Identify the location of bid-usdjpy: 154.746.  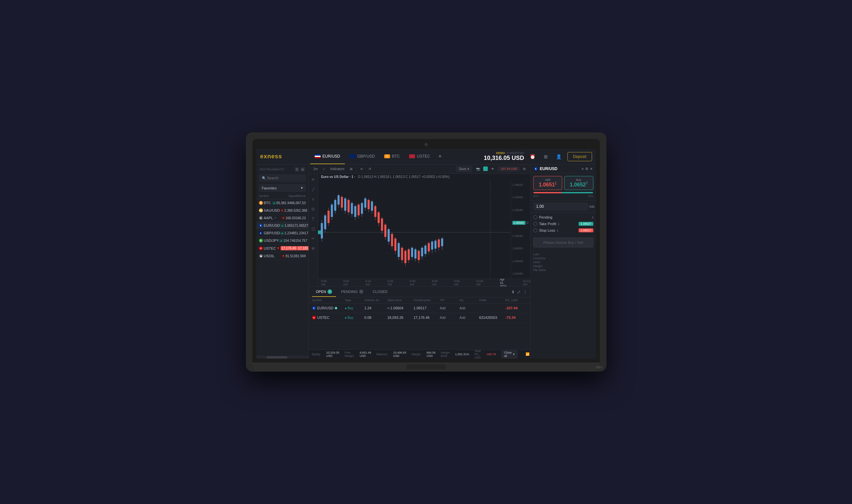
(289, 240).